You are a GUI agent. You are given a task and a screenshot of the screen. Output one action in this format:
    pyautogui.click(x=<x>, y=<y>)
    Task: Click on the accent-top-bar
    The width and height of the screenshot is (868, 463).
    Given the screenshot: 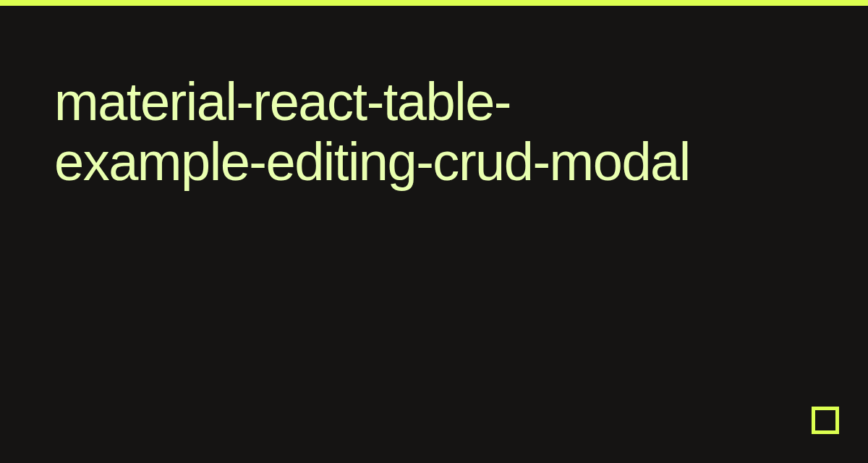 What is the action you would take?
    pyautogui.click(x=434, y=3)
    